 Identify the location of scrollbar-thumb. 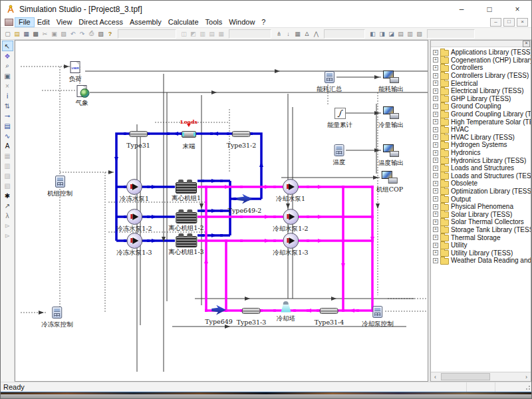
(466, 376).